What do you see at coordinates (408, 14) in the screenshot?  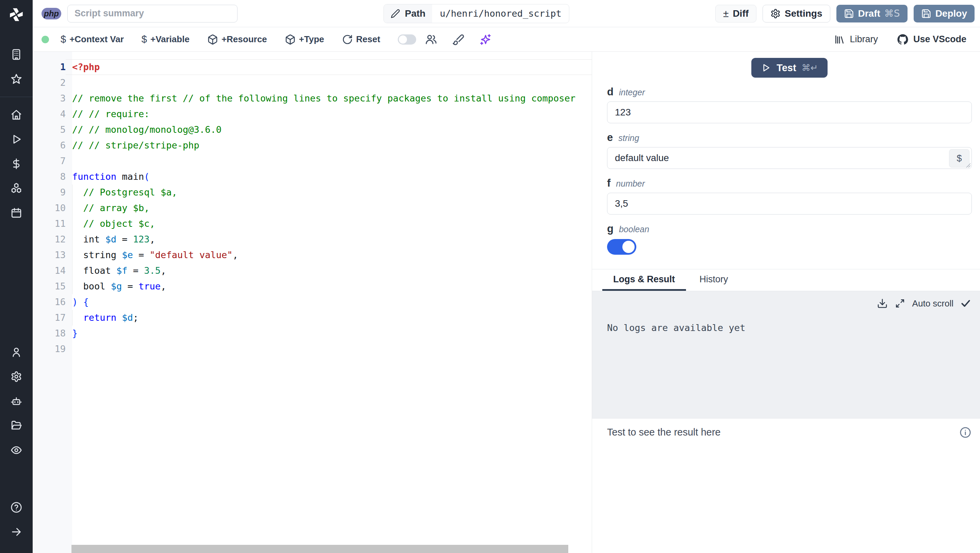 I see `path-label-group: Path` at bounding box center [408, 14].